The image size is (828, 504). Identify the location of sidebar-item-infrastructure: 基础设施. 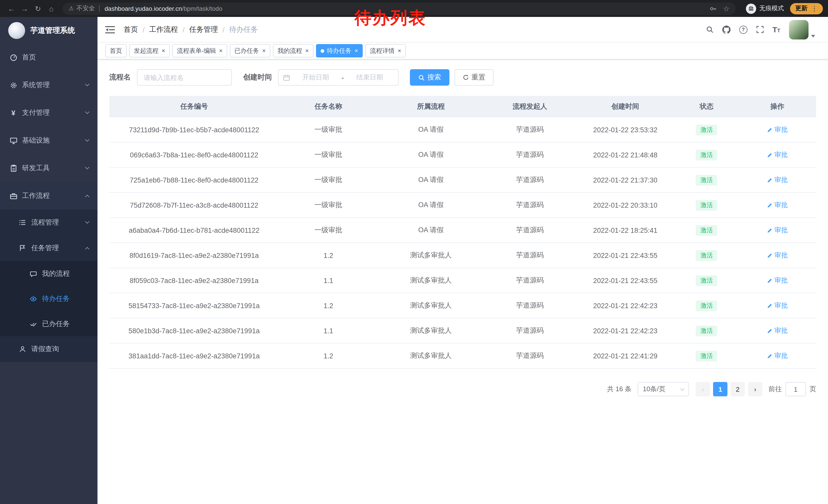
(49, 140).